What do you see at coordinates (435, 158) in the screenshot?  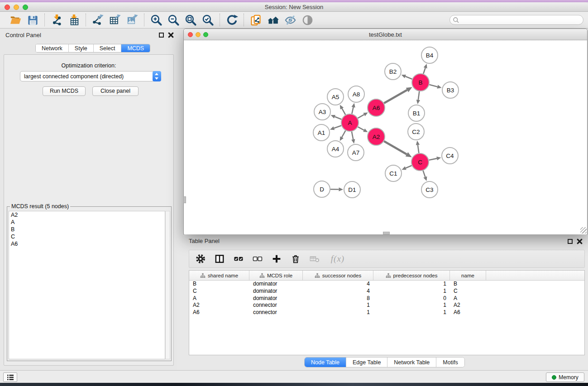 I see `graph-edge-C-C4` at bounding box center [435, 158].